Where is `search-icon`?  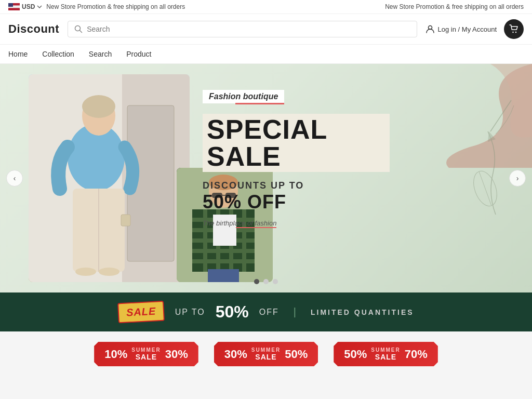 search-icon is located at coordinates (78, 29).